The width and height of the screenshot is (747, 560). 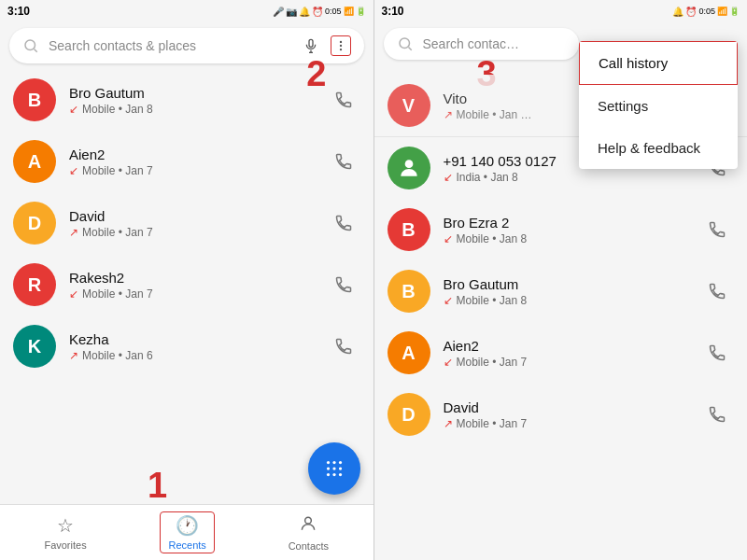 I want to click on dropdown-help: Help & feedback, so click(x=658, y=147).